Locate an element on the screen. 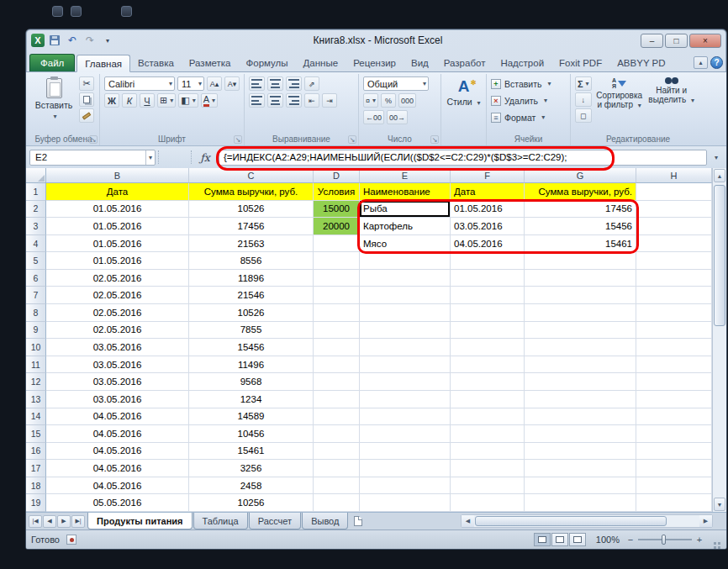 The height and width of the screenshot is (569, 728). cell-B19: 05.05.2016 is located at coordinates (118, 503).